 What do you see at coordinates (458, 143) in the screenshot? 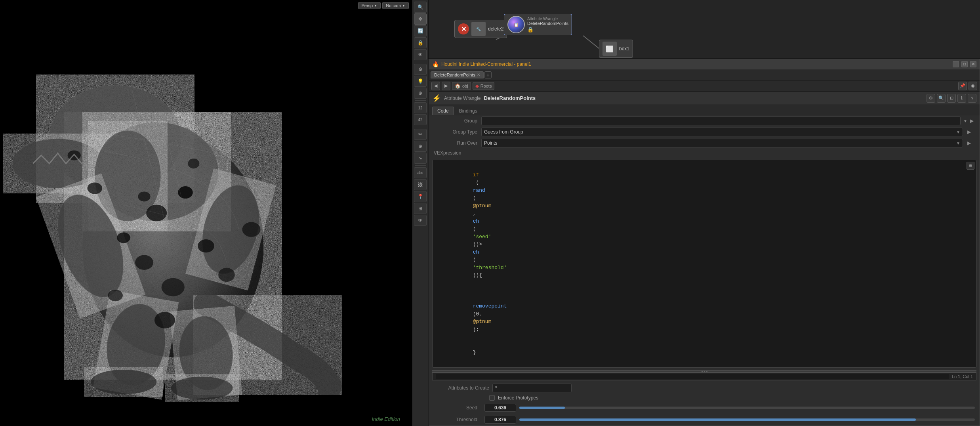
I see `run-over-label: Run Over` at bounding box center [458, 143].